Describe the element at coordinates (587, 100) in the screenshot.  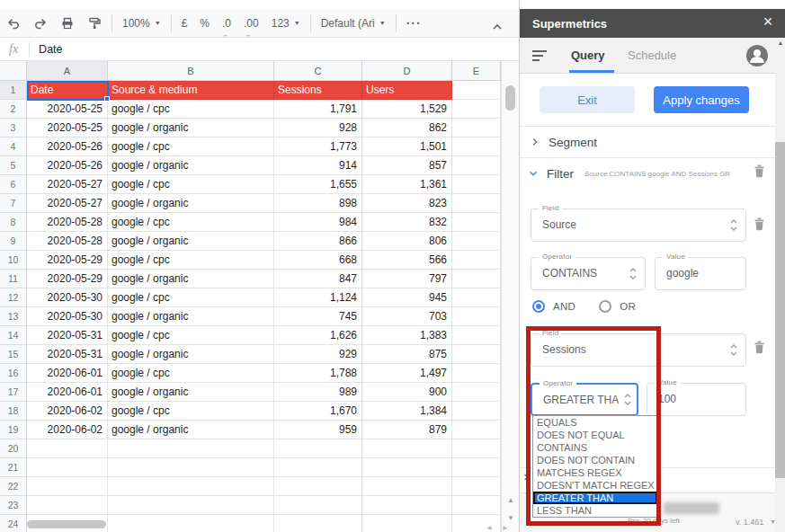
I see `exit-button: Exit` at that location.